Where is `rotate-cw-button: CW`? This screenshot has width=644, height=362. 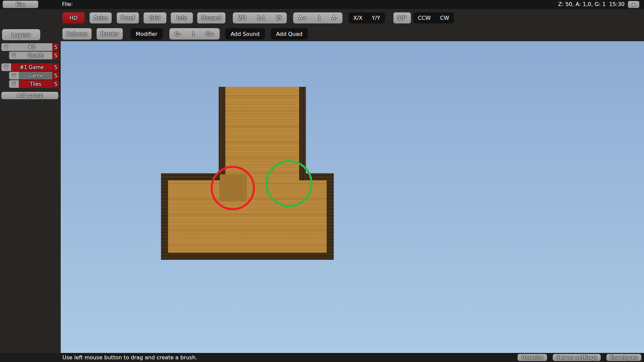
rotate-cw-button: CW is located at coordinates (445, 18).